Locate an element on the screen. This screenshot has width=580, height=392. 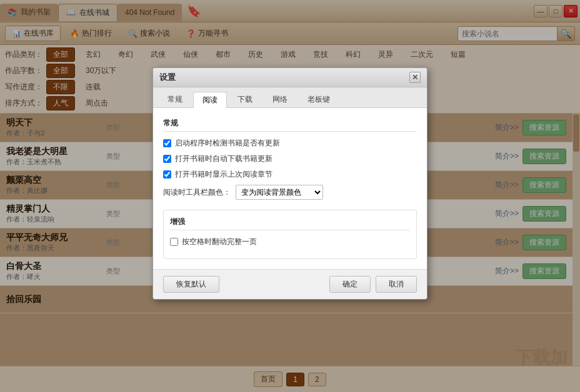
dialog-tabs: 常规 阅读 下载 网络 老板键 is located at coordinates (290, 97).